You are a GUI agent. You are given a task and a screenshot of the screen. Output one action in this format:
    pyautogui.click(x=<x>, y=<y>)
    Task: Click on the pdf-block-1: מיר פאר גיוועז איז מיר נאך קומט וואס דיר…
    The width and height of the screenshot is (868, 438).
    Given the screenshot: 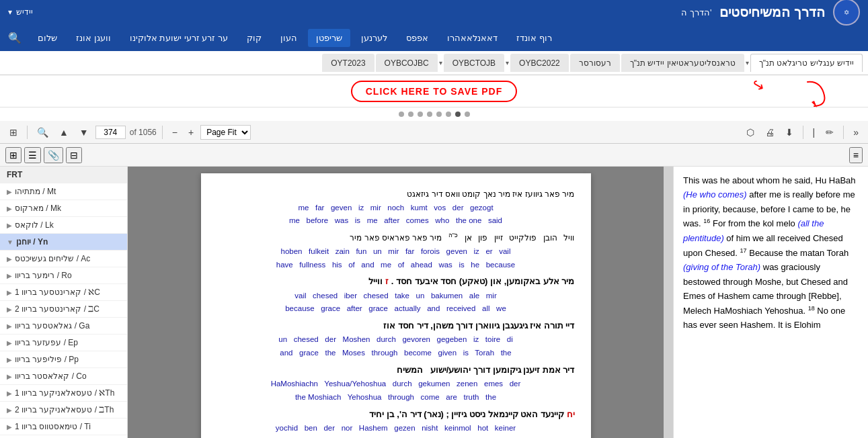 What is the action you would take?
    pyautogui.click(x=396, y=208)
    